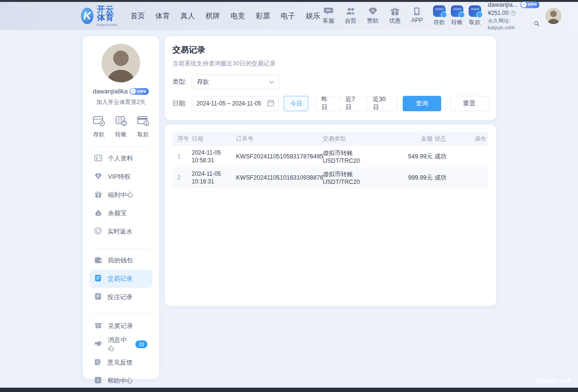  Describe the element at coordinates (121, 261) in the screenshot. I see `sidebar-item-my-wallet: 我的钱包` at that location.